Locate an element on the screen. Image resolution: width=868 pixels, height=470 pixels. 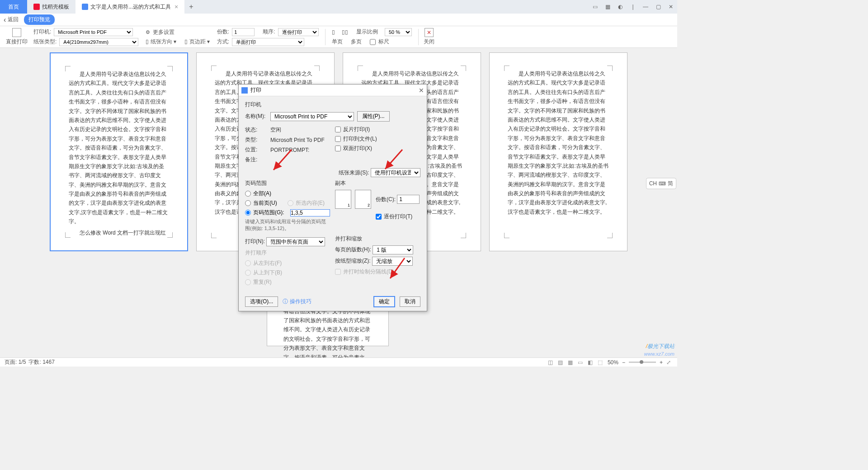
single-page-label: 单页 is located at coordinates (337, 42).